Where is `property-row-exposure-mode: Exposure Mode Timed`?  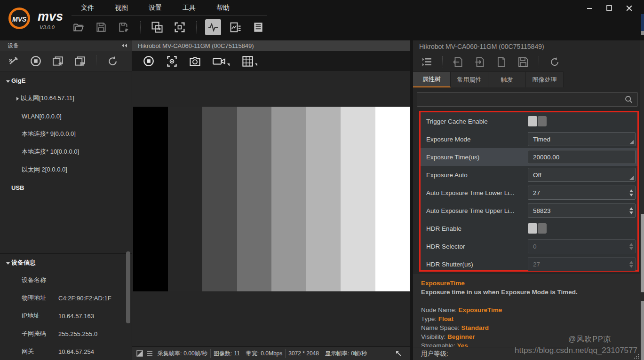
property-row-exposure-mode: Exposure Mode Timed is located at coordinates (529, 139).